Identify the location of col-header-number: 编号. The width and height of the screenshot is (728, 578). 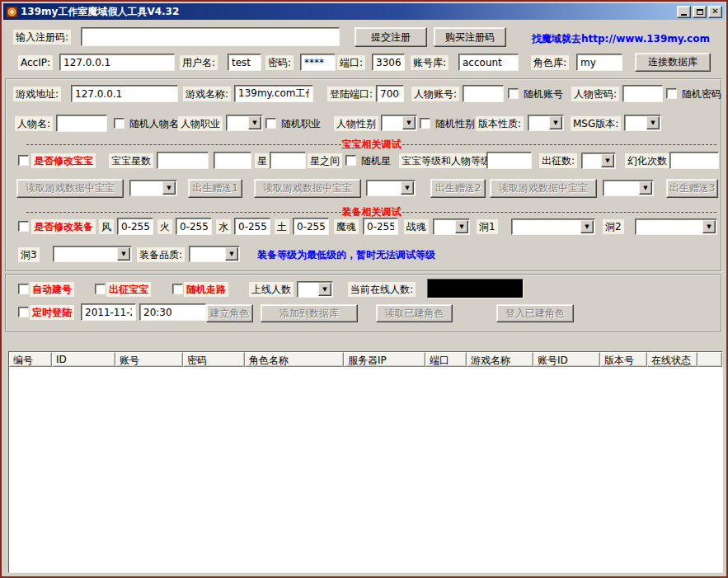
(31, 359).